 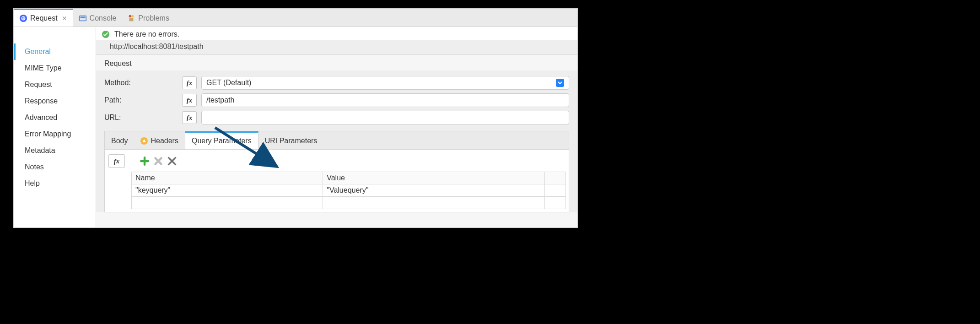 What do you see at coordinates (227, 203) in the screenshot?
I see `cell-name-empty` at bounding box center [227, 203].